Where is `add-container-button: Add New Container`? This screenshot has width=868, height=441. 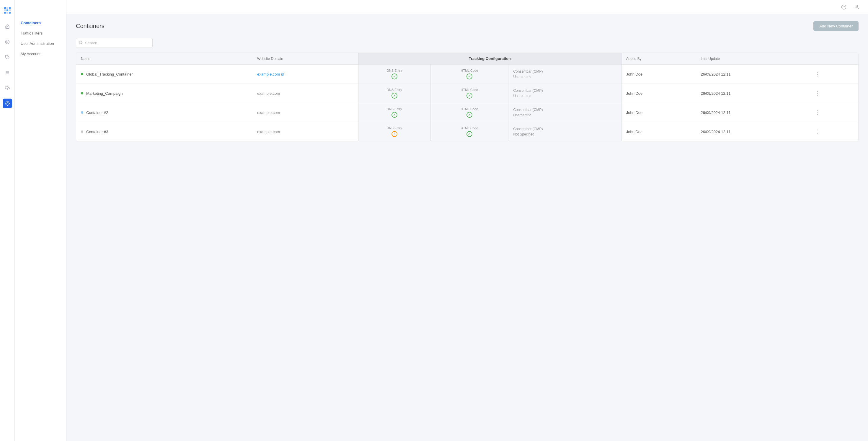 add-container-button: Add New Container is located at coordinates (836, 26).